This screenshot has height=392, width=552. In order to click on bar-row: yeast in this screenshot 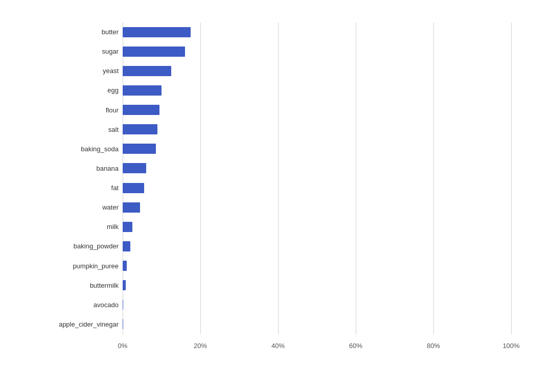, I will do `click(317, 71)`.